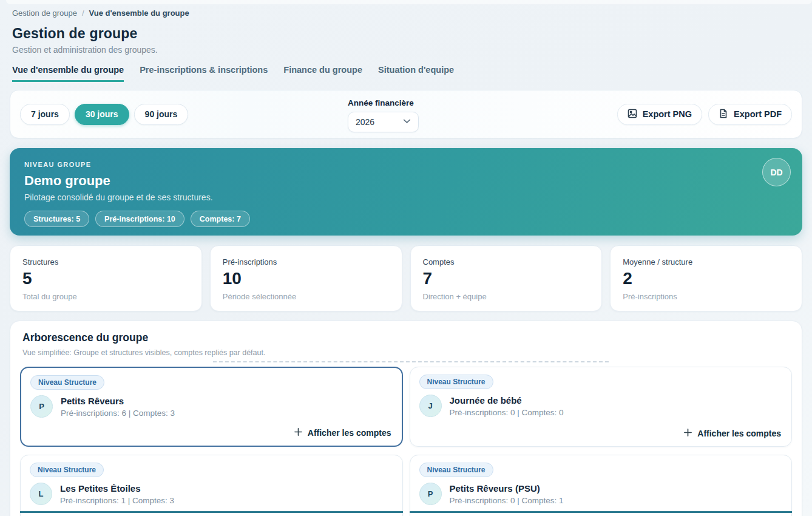  I want to click on stat-label: Comptes, so click(506, 262).